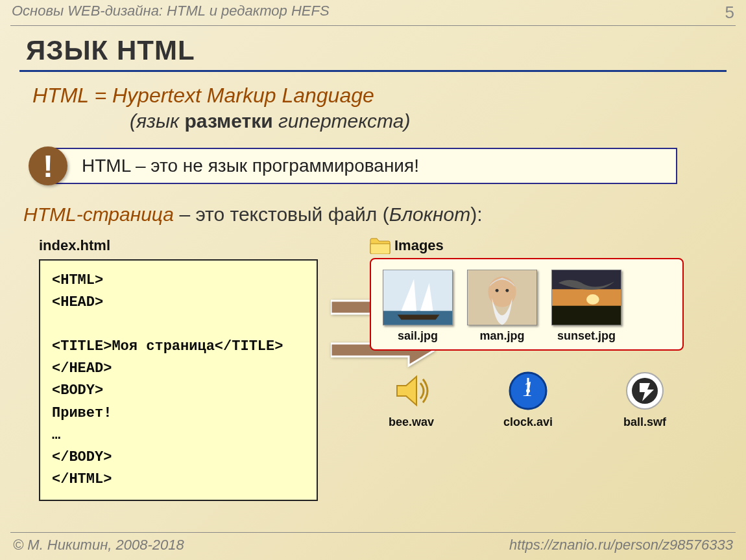  I want to click on slide-heading: Язык HTML, so click(386, 51).